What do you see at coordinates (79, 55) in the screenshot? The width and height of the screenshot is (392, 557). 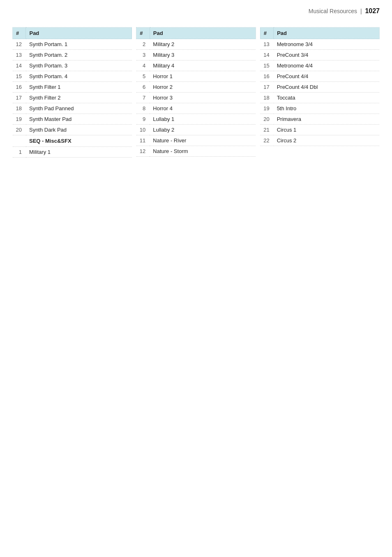 I see `row-name: Synth Portam. 2` at bounding box center [79, 55].